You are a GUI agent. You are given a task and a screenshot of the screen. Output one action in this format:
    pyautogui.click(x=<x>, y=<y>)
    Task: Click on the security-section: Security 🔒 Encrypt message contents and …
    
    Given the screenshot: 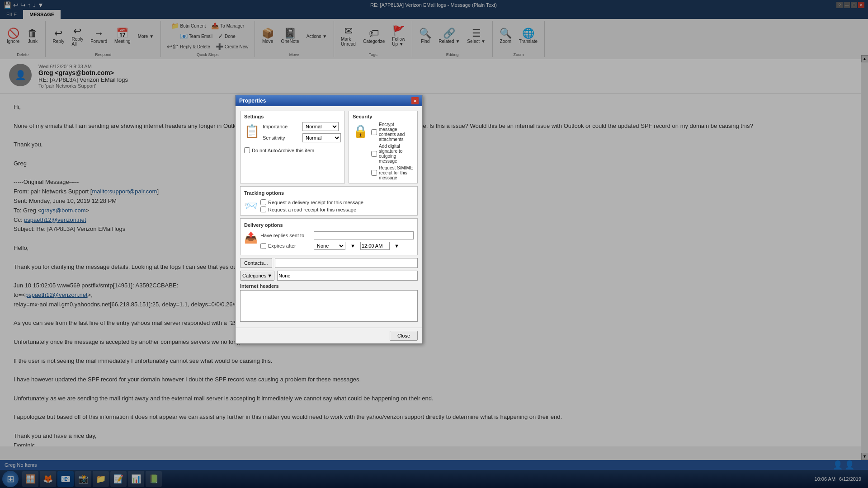 What is the action you would take?
    pyautogui.click(x=383, y=147)
    